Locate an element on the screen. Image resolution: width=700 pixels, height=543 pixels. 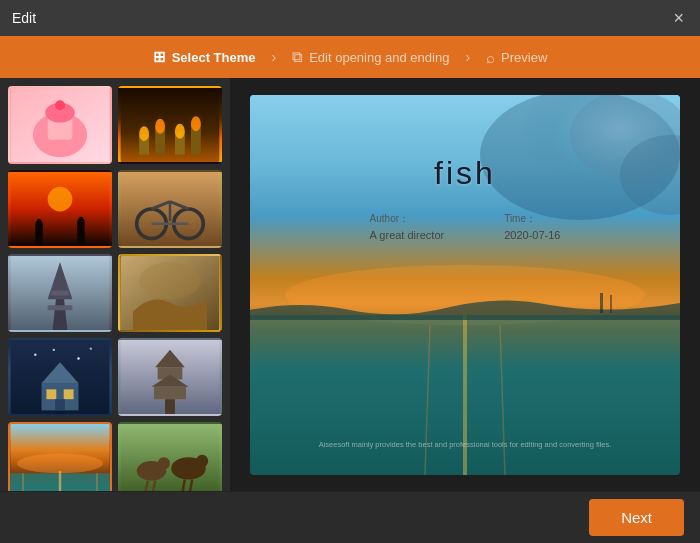
step-arrow-2: › is located at coordinates (468, 57).